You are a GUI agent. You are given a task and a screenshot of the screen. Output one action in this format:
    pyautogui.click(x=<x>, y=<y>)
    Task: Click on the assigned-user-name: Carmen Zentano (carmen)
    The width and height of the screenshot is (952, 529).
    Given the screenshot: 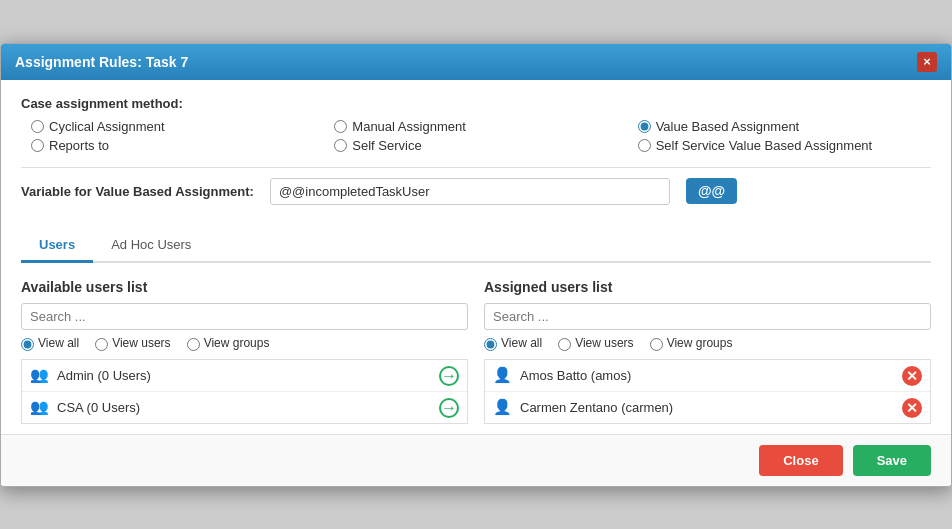 What is the action you would take?
    pyautogui.click(x=707, y=408)
    